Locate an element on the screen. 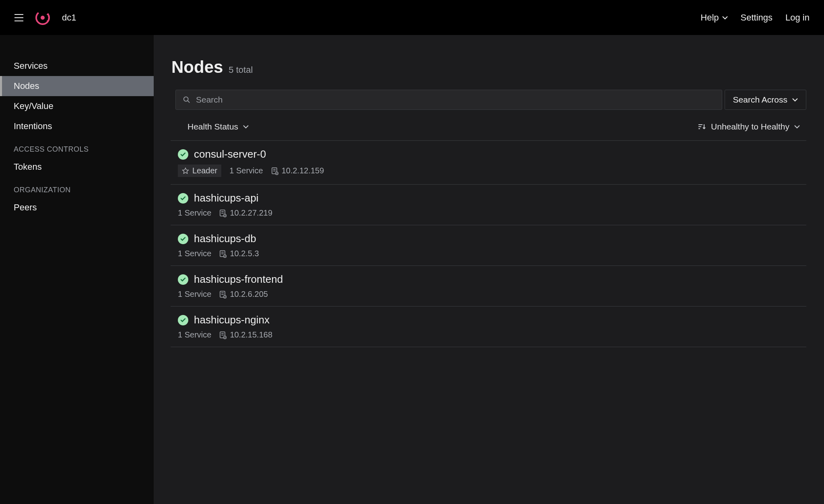 This screenshot has height=504, width=824. node-ip: 10.2.12.159 is located at coordinates (298, 171).